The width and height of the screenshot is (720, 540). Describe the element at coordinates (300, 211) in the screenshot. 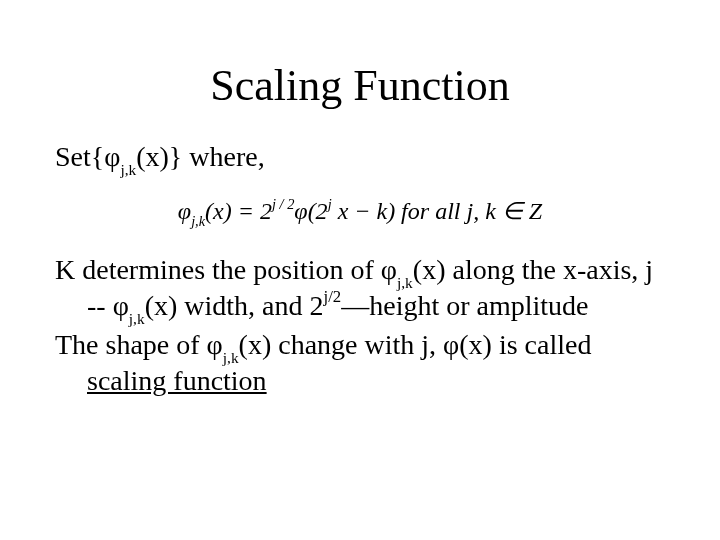

I see `formula-phi2: φ` at that location.